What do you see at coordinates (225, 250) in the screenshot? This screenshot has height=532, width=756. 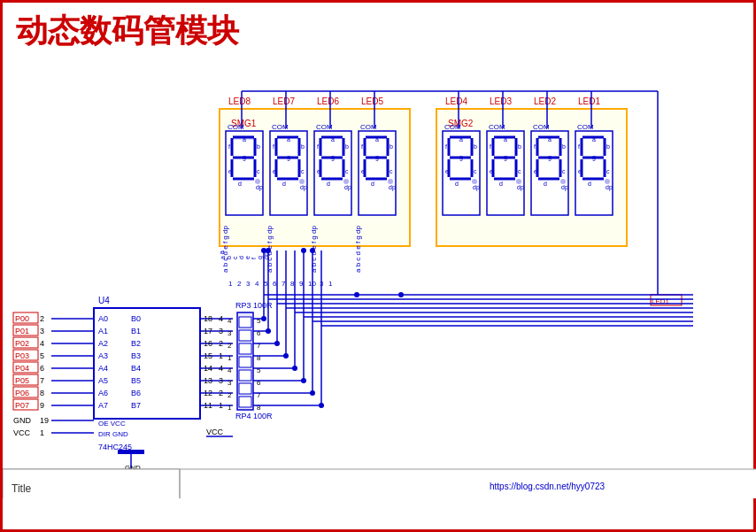 I see `svg-text: a b c d e f g dp` at bounding box center [225, 250].